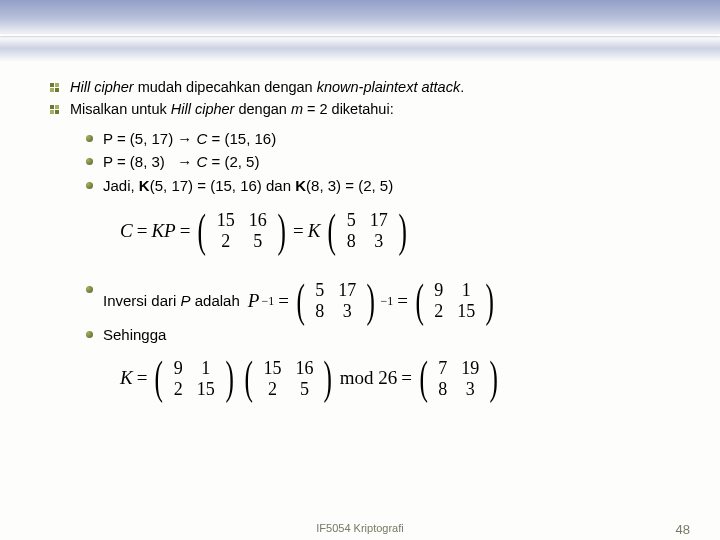 The width and height of the screenshot is (720, 540). I want to click on matrix-p-copy: ( 51783 ), so click(336, 301).